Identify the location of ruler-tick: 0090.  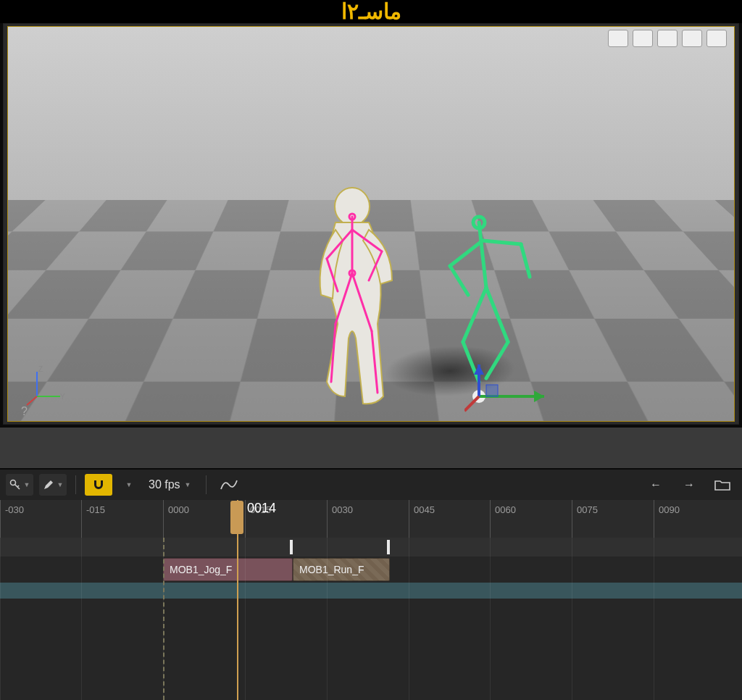
(654, 519).